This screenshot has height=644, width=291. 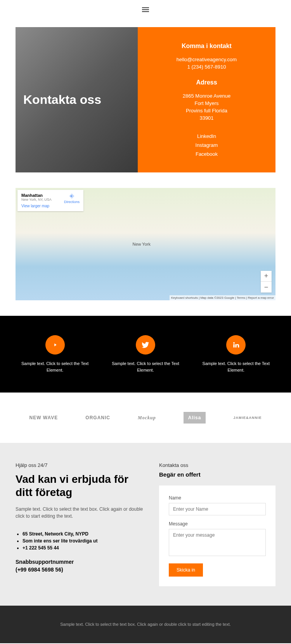 What do you see at coordinates (266, 276) in the screenshot?
I see `zoom-in-button: +` at bounding box center [266, 276].